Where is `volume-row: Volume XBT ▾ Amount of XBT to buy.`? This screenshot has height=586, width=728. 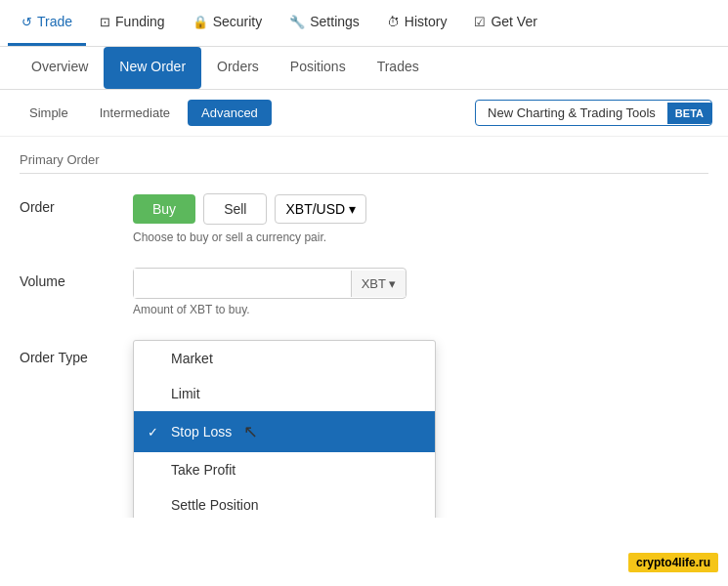 volume-row: Volume XBT ▾ Amount of XBT to buy. is located at coordinates (364, 292).